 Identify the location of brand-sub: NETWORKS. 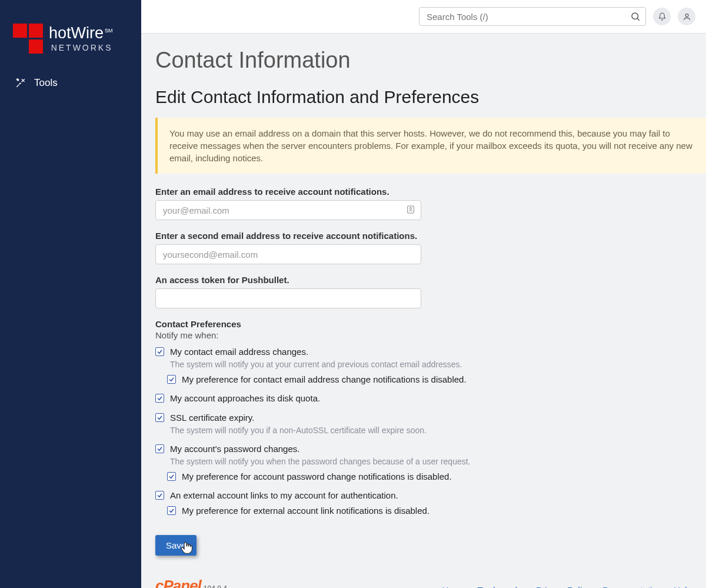
(81, 48).